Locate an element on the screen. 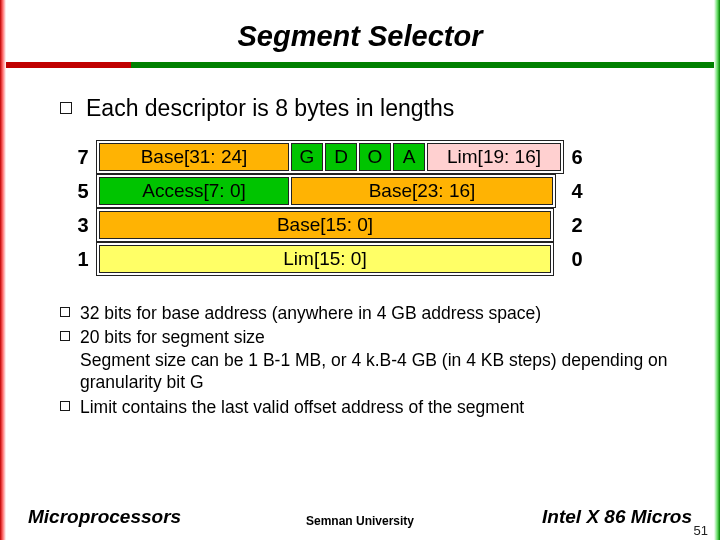 The height and width of the screenshot is (540, 720). cell-o: O is located at coordinates (375, 157).